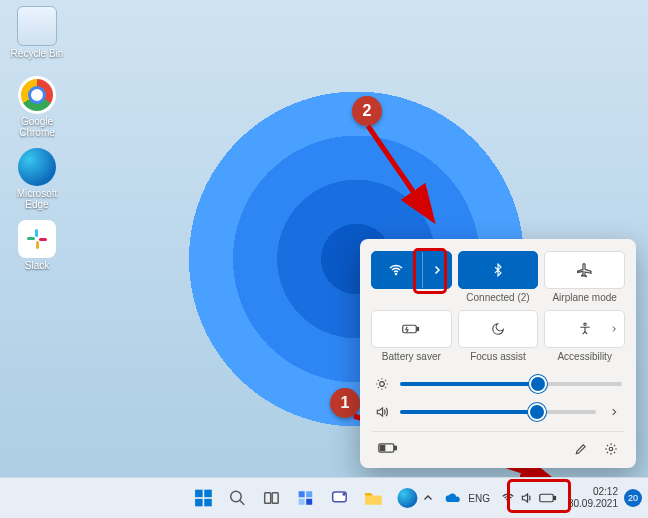 This screenshot has width=648, height=518. Describe the element at coordinates (407, 498) in the screenshot. I see `edge-taskbar-button` at that location.